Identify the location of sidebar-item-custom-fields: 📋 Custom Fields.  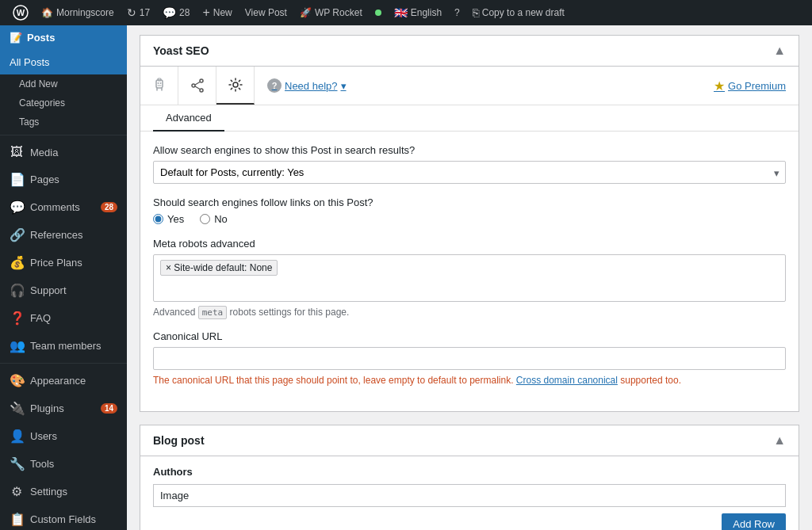
(63, 518).